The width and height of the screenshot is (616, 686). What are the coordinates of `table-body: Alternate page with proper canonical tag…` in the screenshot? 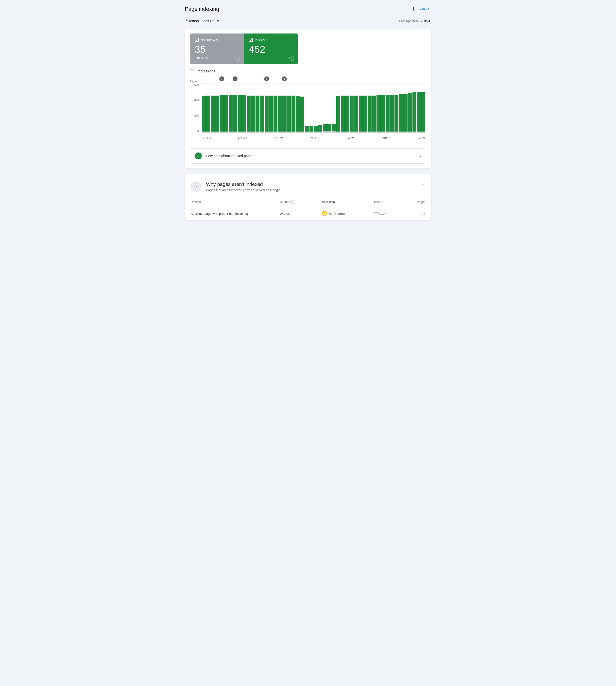 It's located at (308, 214).